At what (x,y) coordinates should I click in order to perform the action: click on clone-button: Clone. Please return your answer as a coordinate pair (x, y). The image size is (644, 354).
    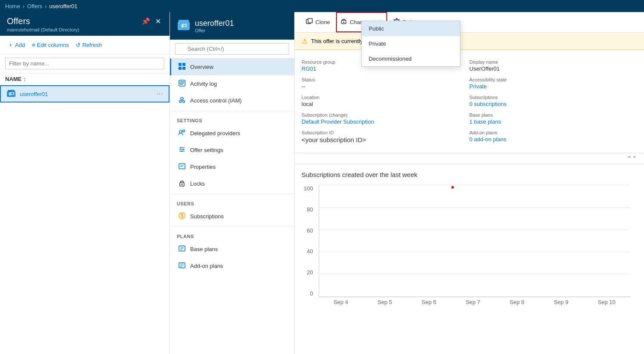
    Looking at the image, I should click on (318, 22).